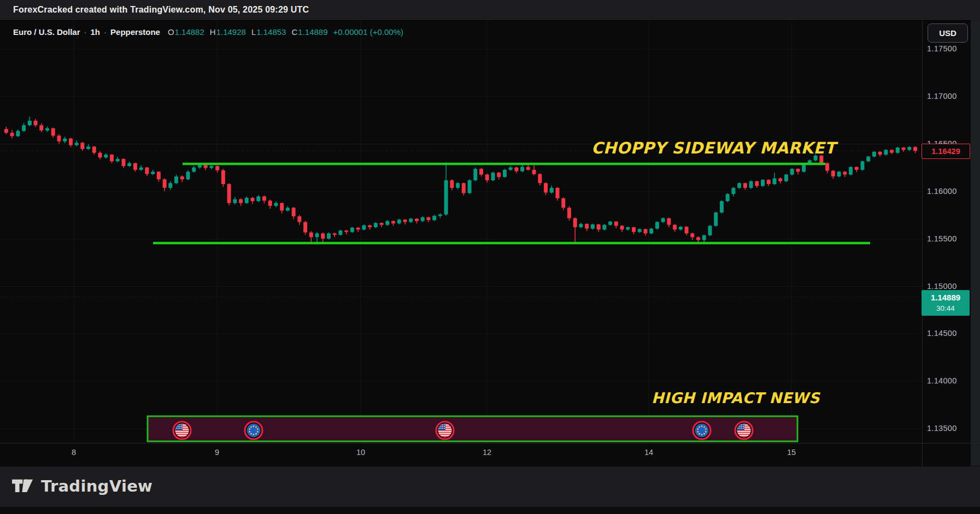  What do you see at coordinates (74, 452) in the screenshot?
I see `time-tick-label: 8` at bounding box center [74, 452].